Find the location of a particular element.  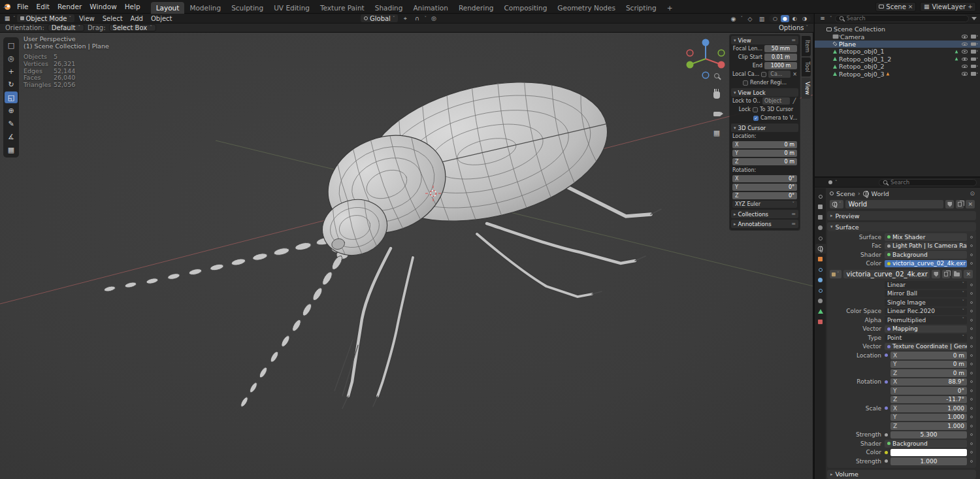

background-strength-slider: 1.000 is located at coordinates (929, 461).